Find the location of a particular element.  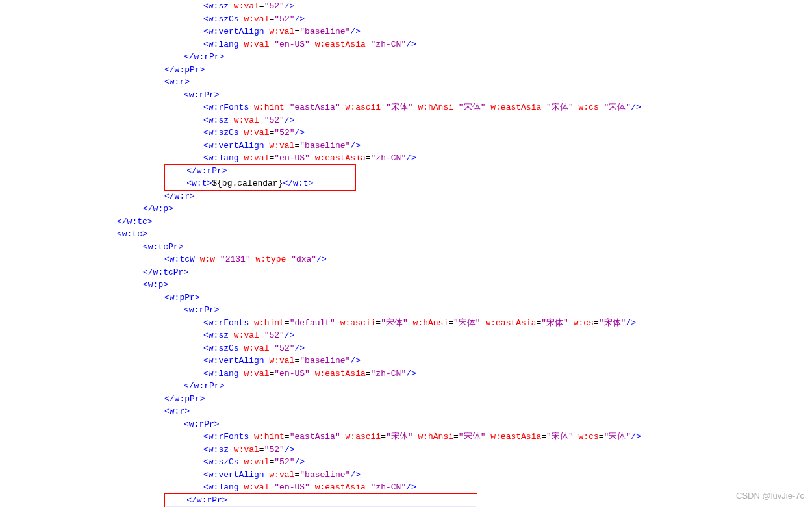

code-line: </w:tc> is located at coordinates (406, 222).